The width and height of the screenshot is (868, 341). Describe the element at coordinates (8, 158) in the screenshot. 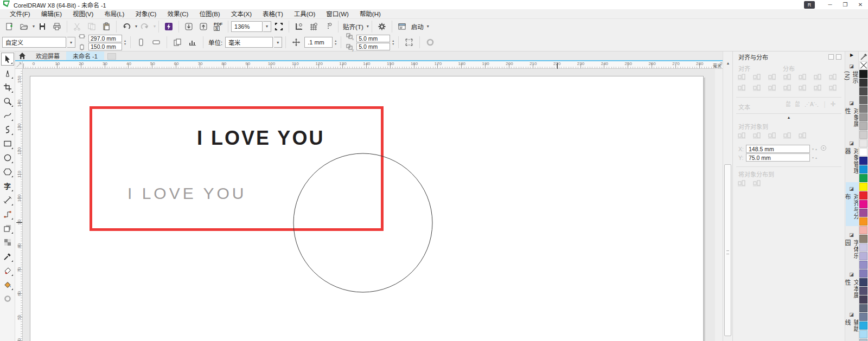

I see `ellipse-tool` at that location.